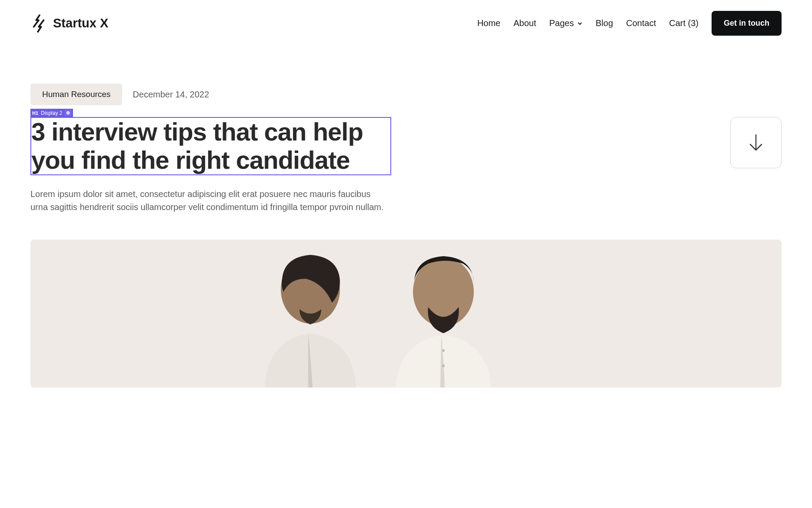 The height and width of the screenshot is (508, 812). I want to click on site-header: Startux X Home About Pages Blog Contact …, so click(406, 23).